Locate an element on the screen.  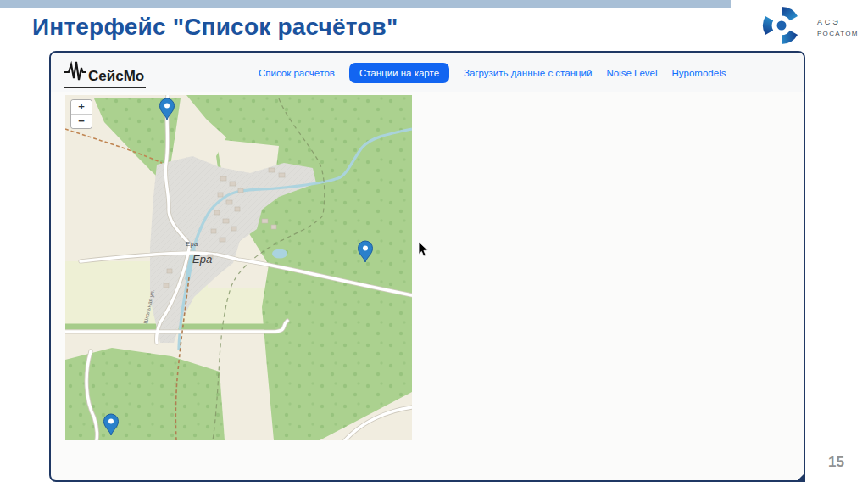
seismogram-wave-icon is located at coordinates (76, 73).